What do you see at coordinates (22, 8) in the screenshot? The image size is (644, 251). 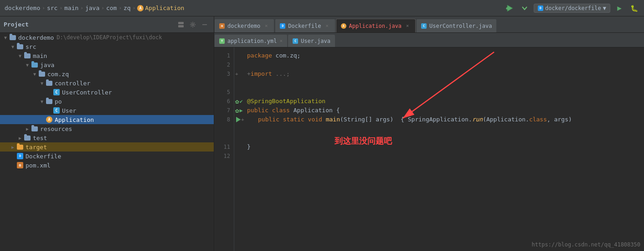 I see `breadcrumb-dockerdemo: dockerdemo` at bounding box center [22, 8].